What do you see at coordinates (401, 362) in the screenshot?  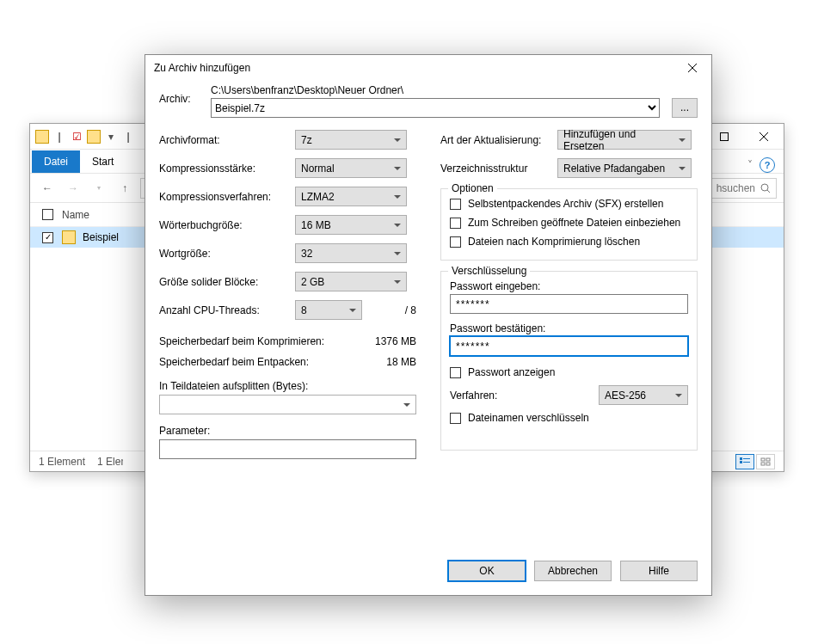 I see `mem-decompress-value: 18 MB` at bounding box center [401, 362].